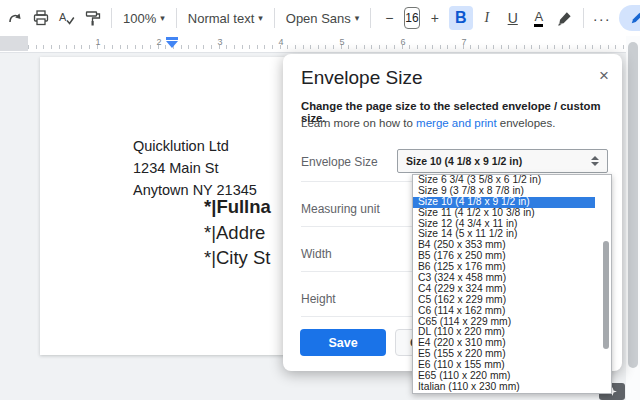 The height and width of the screenshot is (400, 640). I want to click on editing-mode-button: ▾, so click(630, 18).